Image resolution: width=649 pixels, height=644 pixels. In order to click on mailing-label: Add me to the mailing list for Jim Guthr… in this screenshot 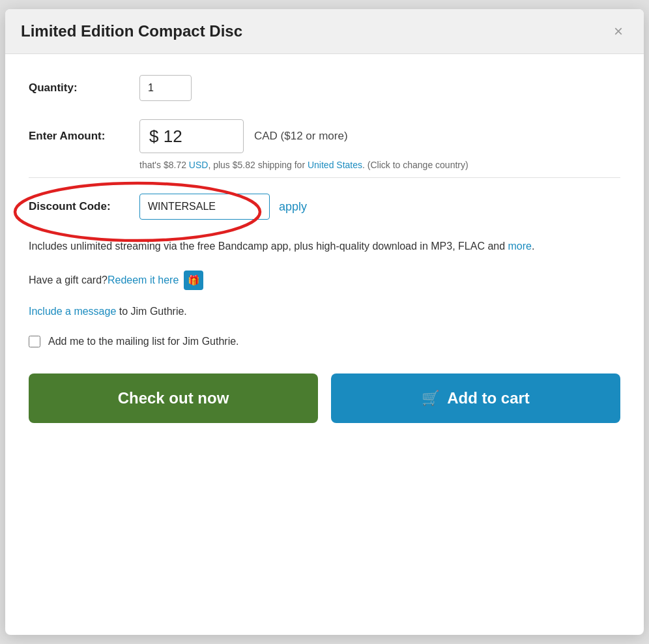, I will do `click(143, 342)`.